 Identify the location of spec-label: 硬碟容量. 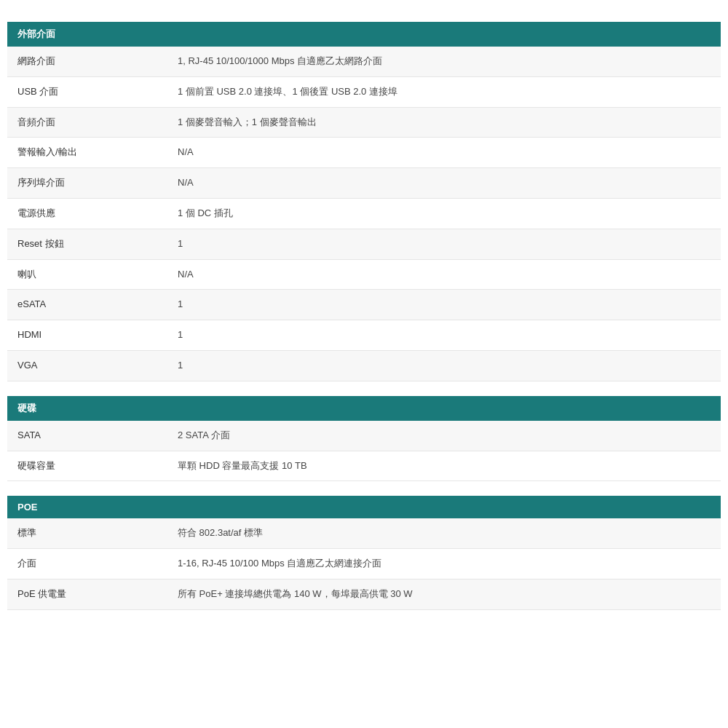
(87, 466).